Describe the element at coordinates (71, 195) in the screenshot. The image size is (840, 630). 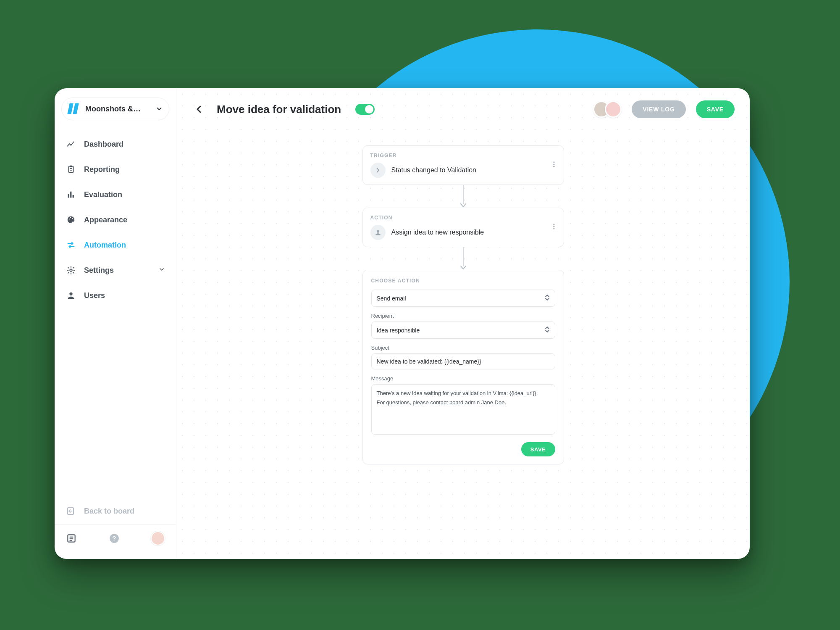
I see `bar-chart-icon` at that location.